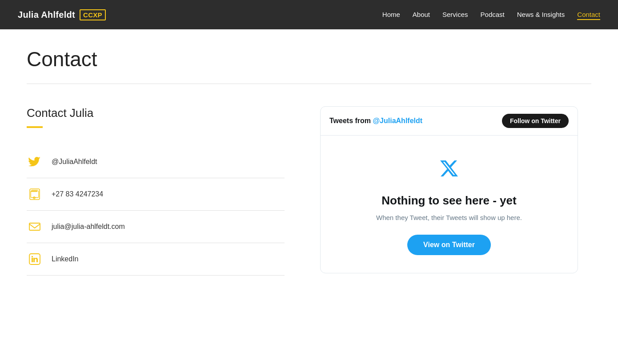  What do you see at coordinates (65, 259) in the screenshot?
I see `linkedin-label: LinkedIn` at bounding box center [65, 259].